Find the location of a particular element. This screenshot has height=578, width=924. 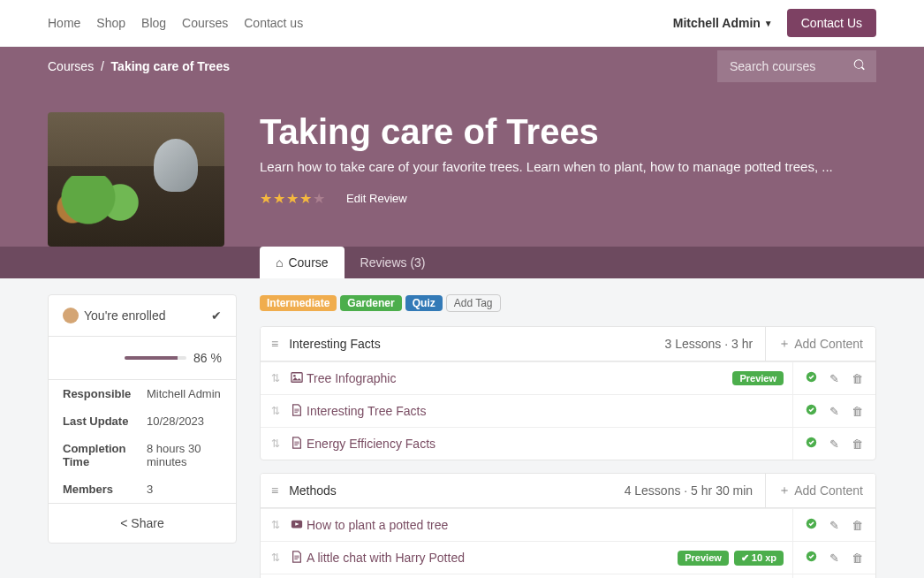

lesson-title: Tree Infographic is located at coordinates (515, 378).